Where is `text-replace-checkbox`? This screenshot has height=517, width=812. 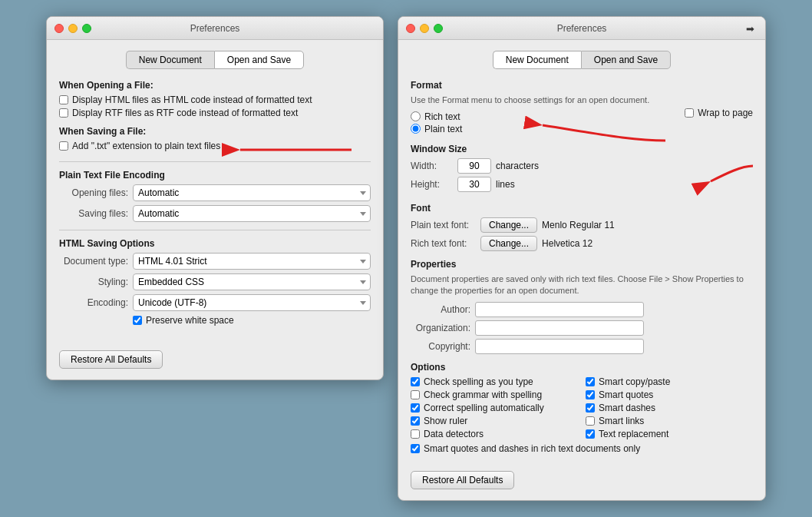 text-replace-checkbox is located at coordinates (590, 434).